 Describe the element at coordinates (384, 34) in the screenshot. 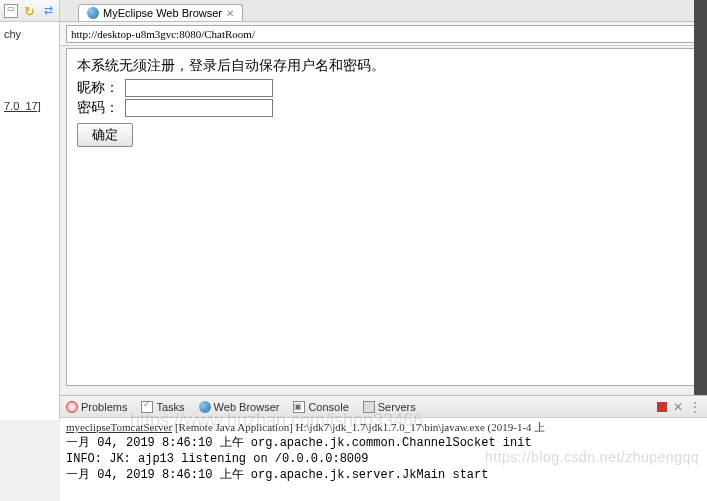

I see `url-input` at that location.